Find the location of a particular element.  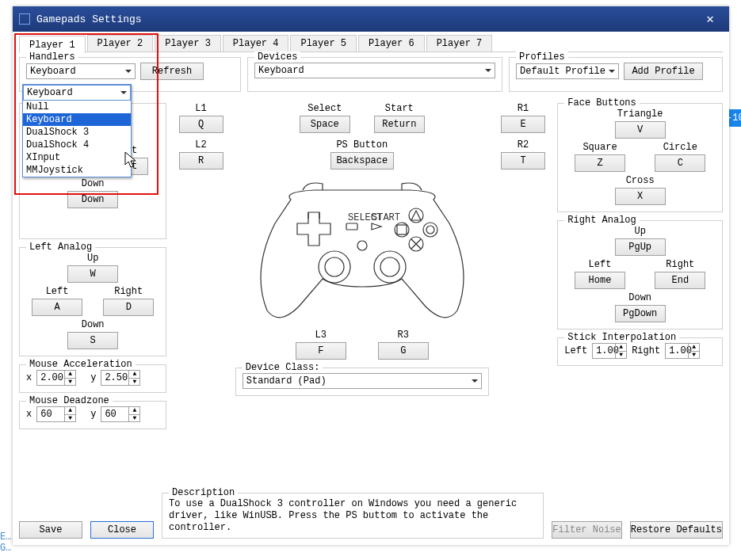

l3-label: L3 is located at coordinates (321, 335).